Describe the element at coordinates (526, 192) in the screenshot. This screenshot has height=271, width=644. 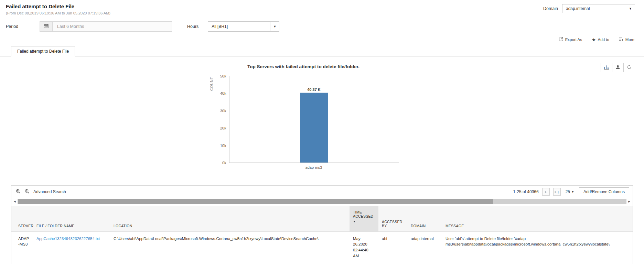
I see `pagination-range: 1-25 of 40366` at that location.